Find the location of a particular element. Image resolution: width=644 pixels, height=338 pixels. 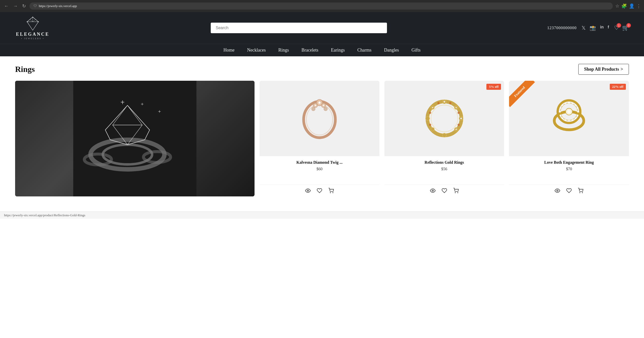

product-image-reflections: 5% off is located at coordinates (444, 118).